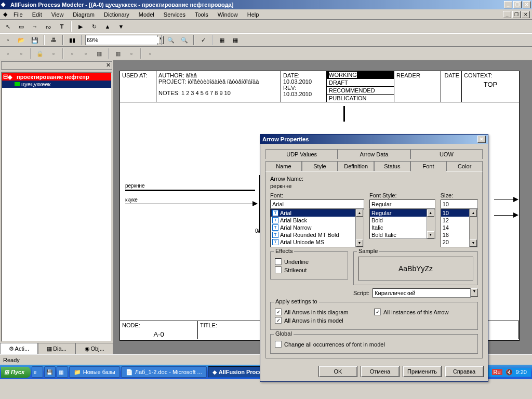  What do you see at coordinates (402, 204) in the screenshot?
I see `font-style-input` at bounding box center [402, 204].